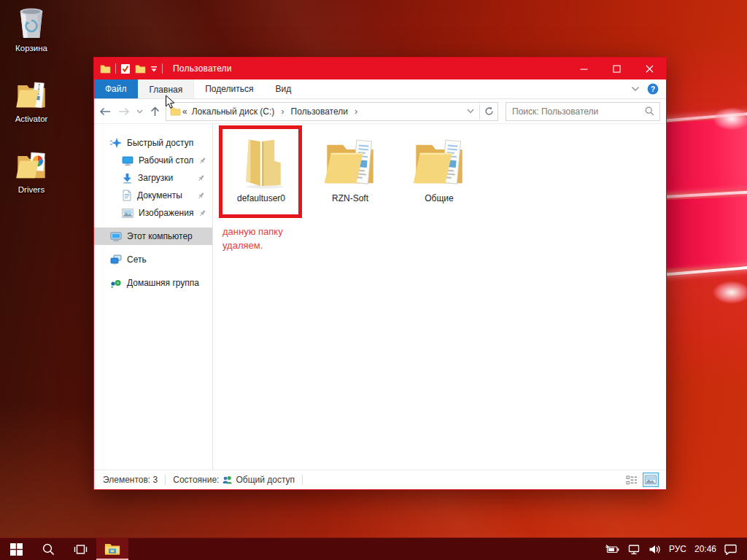 Image resolution: width=747 pixels, height=560 pixels. What do you see at coordinates (153, 297) in the screenshot?
I see `navigation-pane: Быстрый доступ Рабочий стол Загрузки` at bounding box center [153, 297].